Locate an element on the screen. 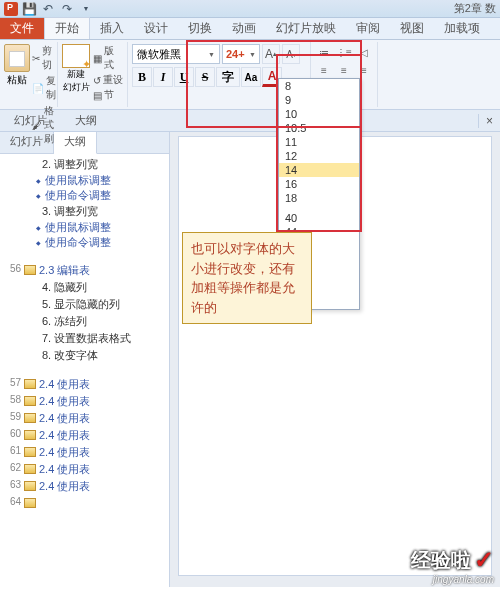  quick-access-toolbar: 💾 ↶ ↷ ▼ is located at coordinates (49, 9).